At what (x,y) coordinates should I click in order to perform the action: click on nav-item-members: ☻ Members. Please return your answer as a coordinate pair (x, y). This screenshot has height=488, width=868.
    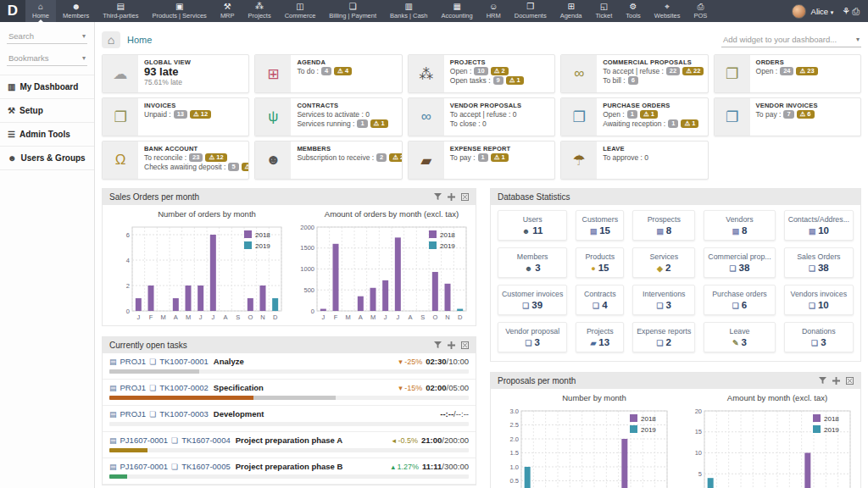
    Looking at the image, I should click on (76, 11).